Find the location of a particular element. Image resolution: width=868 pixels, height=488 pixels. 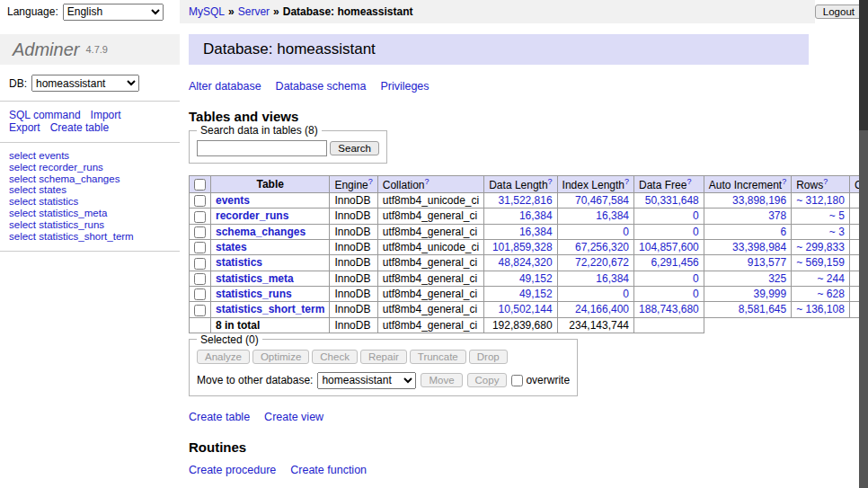

move-database-select: homeassistant is located at coordinates (367, 381).